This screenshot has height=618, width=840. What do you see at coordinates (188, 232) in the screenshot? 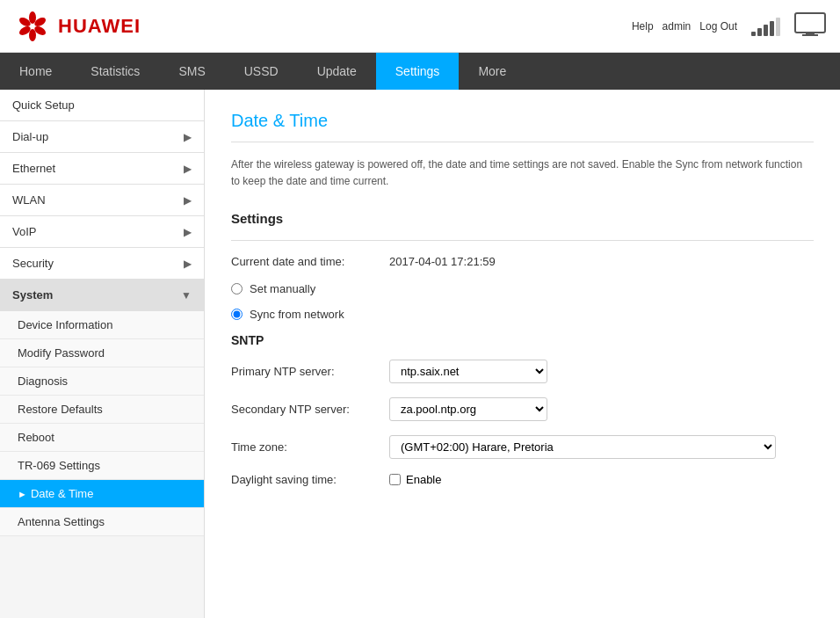
I see `voip-arrow-icon: ▶` at bounding box center [188, 232].